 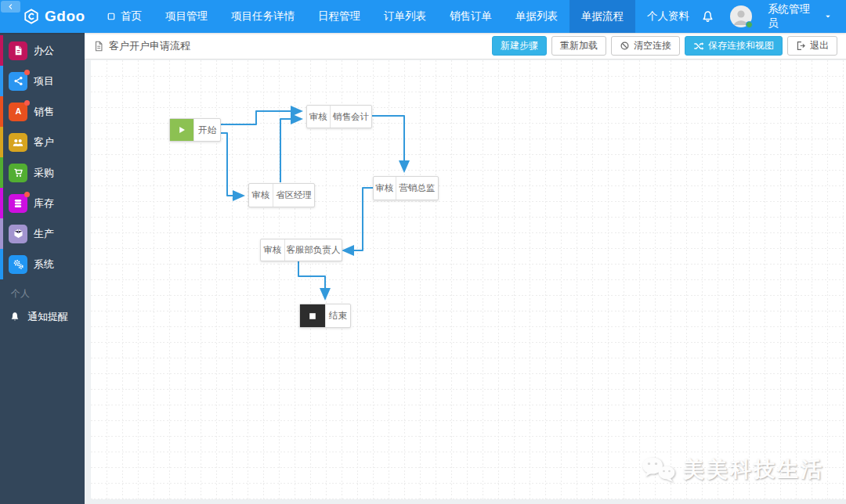 What do you see at coordinates (291, 150) in the screenshot?
I see `flow-connection-audit_province-to-audit_sales` at bounding box center [291, 150].